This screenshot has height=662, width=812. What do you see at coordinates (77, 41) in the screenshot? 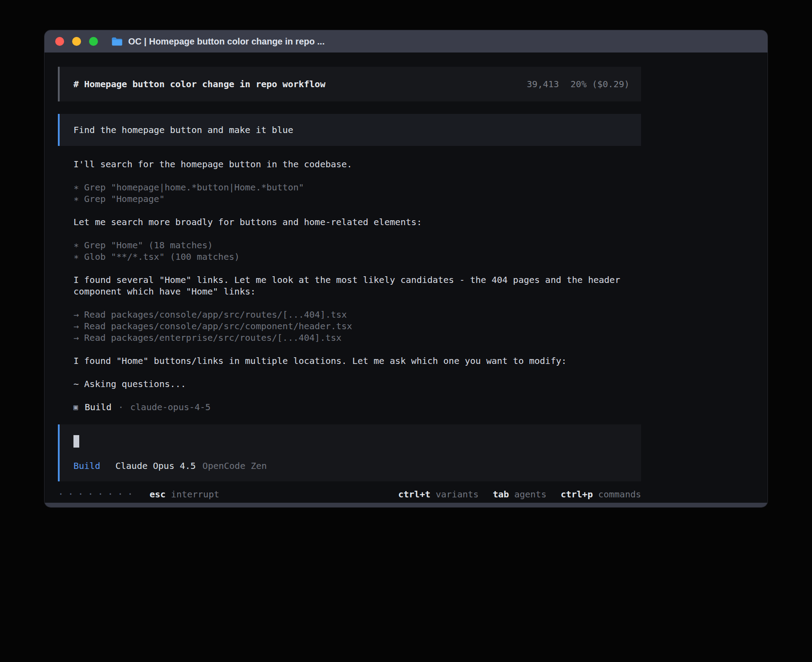
I see `minimize-window-button` at bounding box center [77, 41].